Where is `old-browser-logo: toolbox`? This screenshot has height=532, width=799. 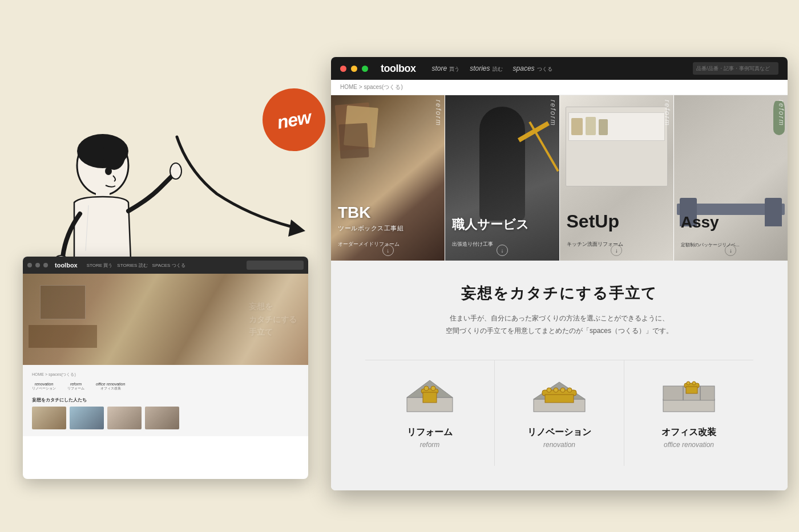 old-browser-logo: toolbox is located at coordinates (66, 265).